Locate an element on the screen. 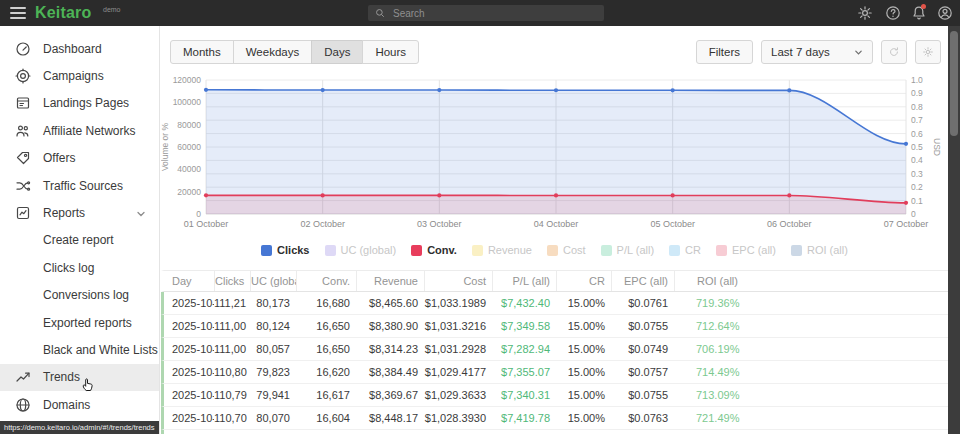  column-header-cr: CR is located at coordinates (584, 281).